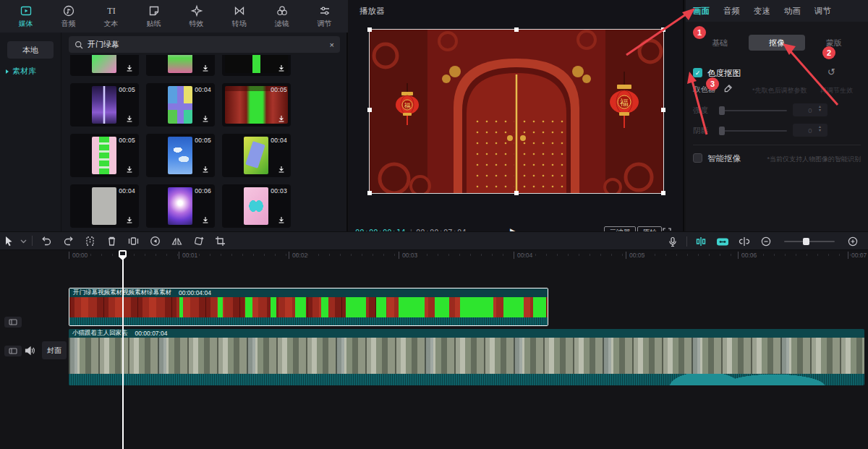 This screenshot has height=449, width=868. What do you see at coordinates (732, 12) in the screenshot?
I see `tab-audio: 音频` at bounding box center [732, 12].